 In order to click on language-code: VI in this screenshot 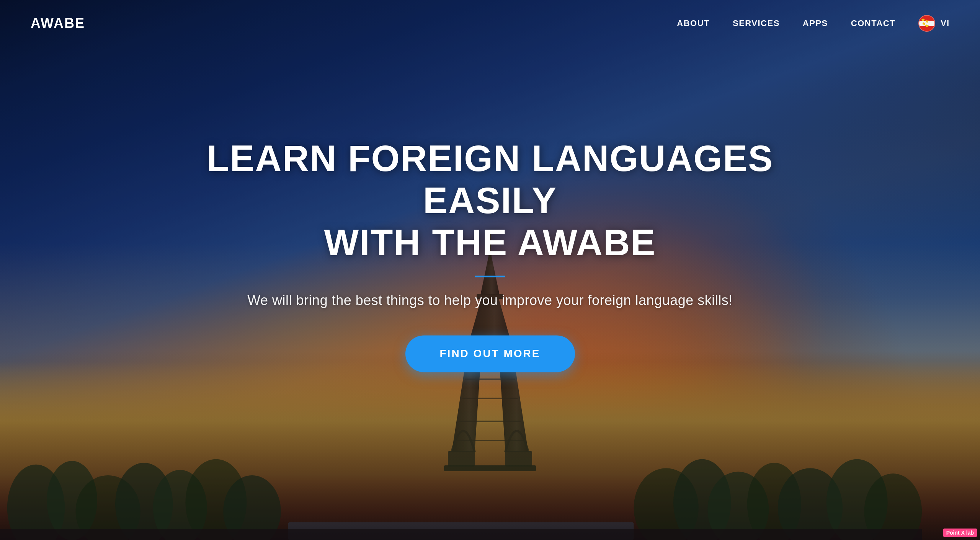, I will do `click(945, 23)`.